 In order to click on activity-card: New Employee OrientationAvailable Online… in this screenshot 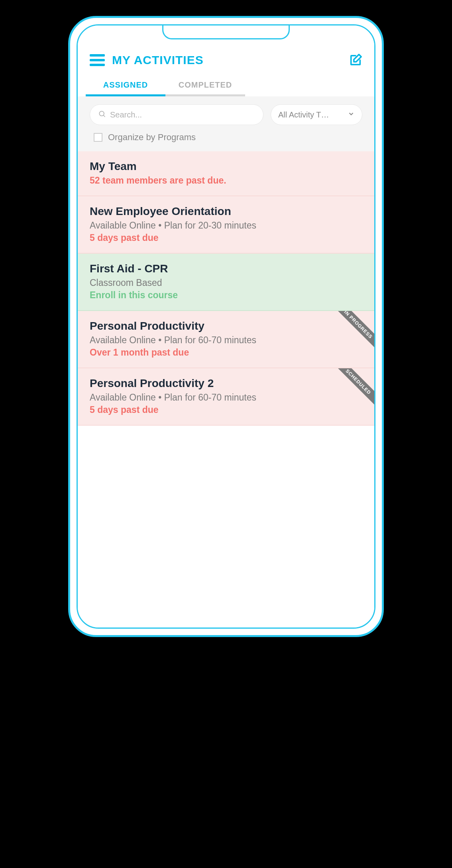, I will do `click(226, 225)`.